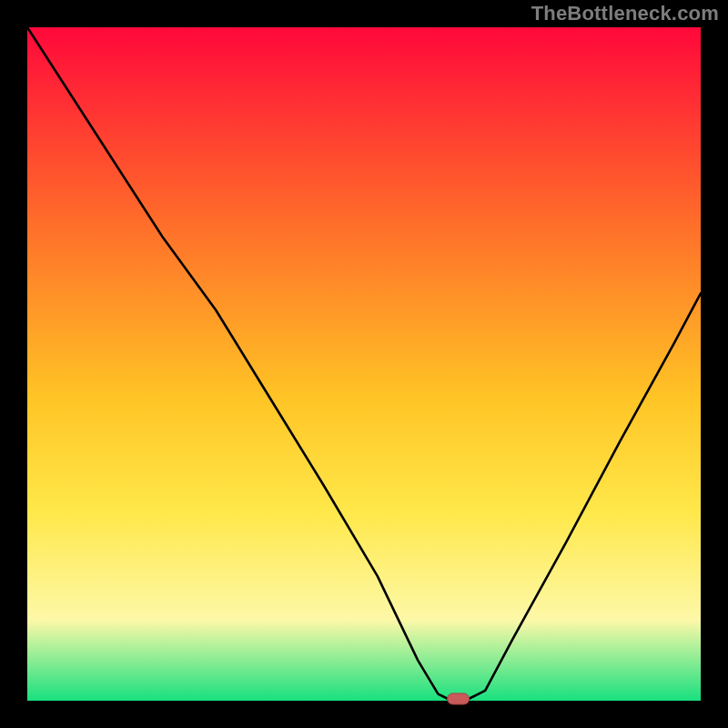 The height and width of the screenshot is (728, 728). I want to click on optimal-marker, so click(459, 699).